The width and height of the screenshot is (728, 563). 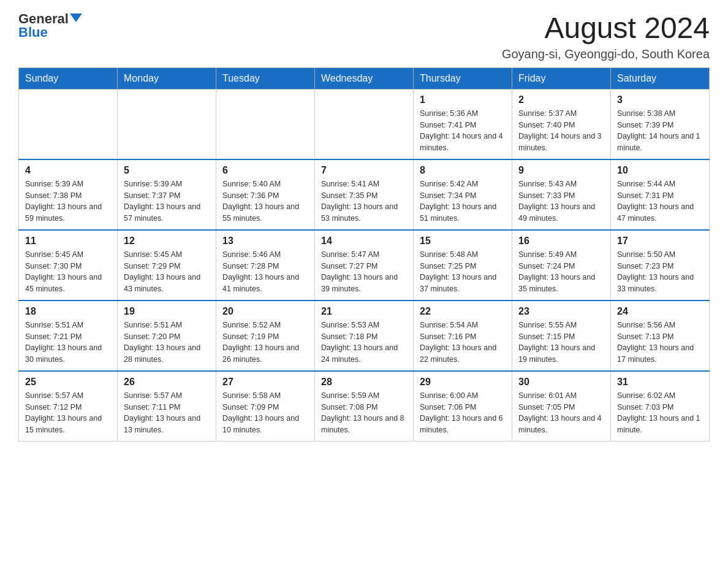 I want to click on day-info: Sunrise: 5:40 AM Sunset: 7:36 PM Dayligh…, so click(x=265, y=201).